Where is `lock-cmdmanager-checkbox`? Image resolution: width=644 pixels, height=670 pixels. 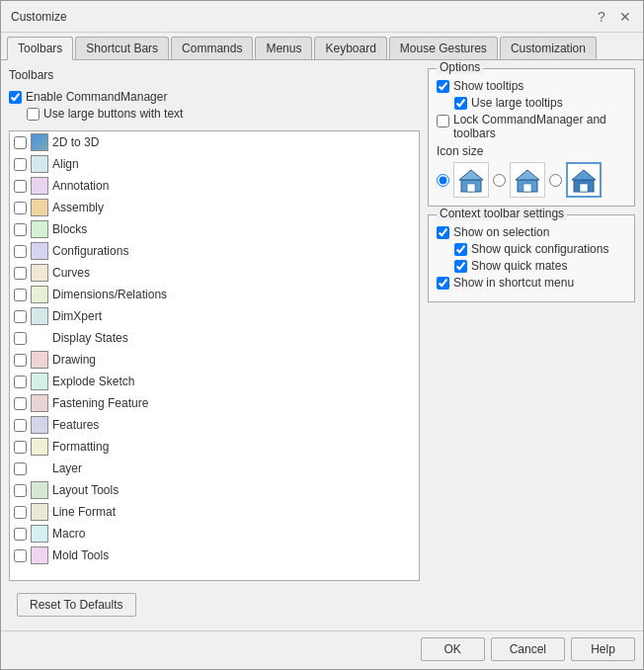 lock-cmdmanager-checkbox is located at coordinates (443, 121).